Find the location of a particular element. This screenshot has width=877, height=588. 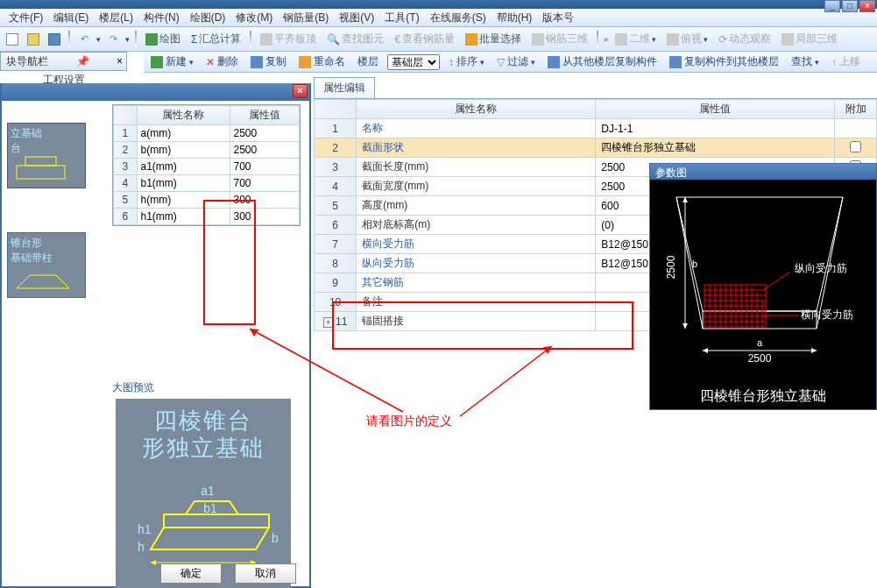

table-row: 4b1(mm)700 is located at coordinates (207, 184).